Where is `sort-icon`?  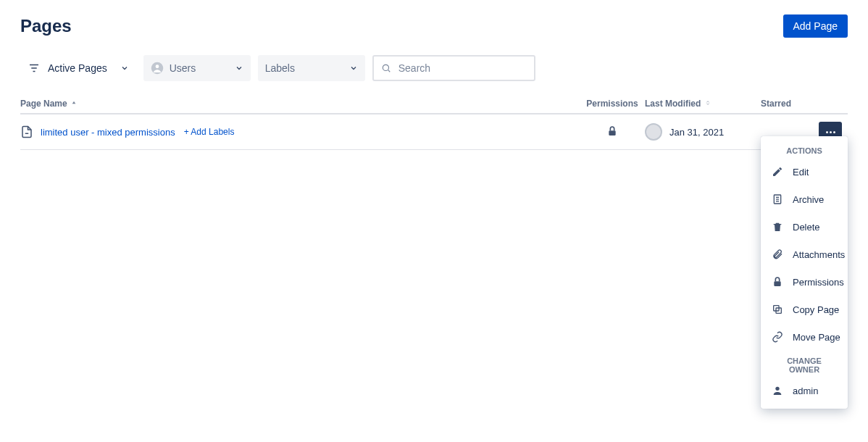
sort-icon is located at coordinates (708, 103).